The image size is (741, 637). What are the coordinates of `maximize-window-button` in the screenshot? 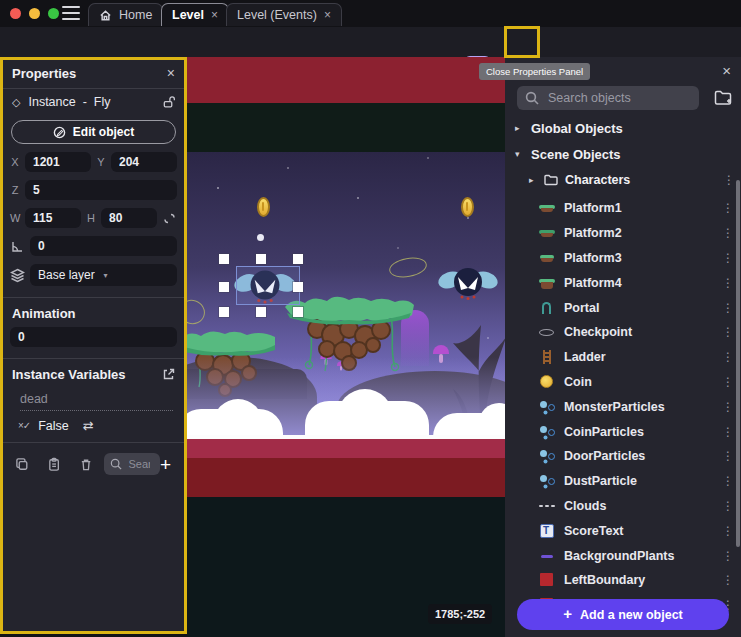 It's located at (54, 14).